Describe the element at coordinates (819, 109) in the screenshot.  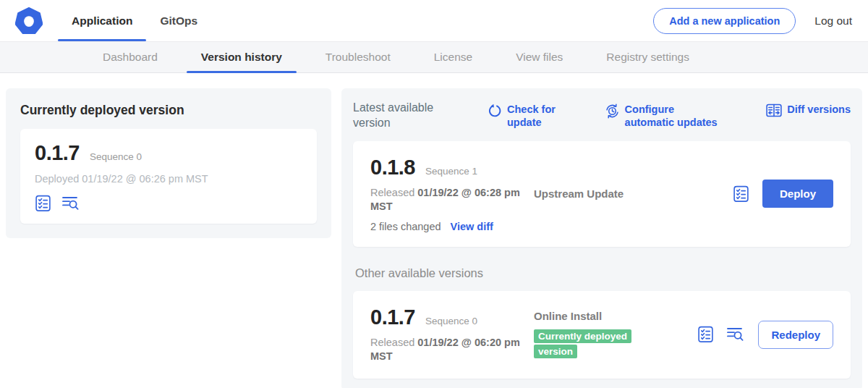
I see `diff-versions-label: Diff versions` at that location.